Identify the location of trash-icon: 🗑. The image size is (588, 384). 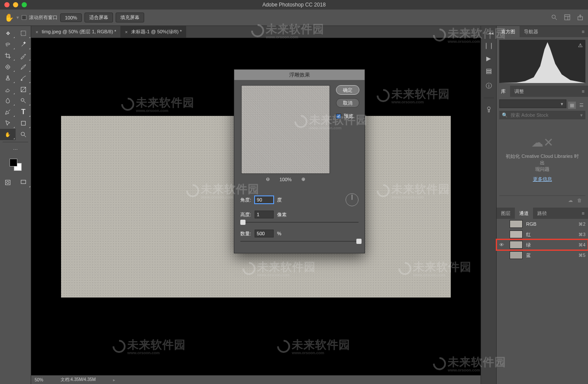
(579, 201).